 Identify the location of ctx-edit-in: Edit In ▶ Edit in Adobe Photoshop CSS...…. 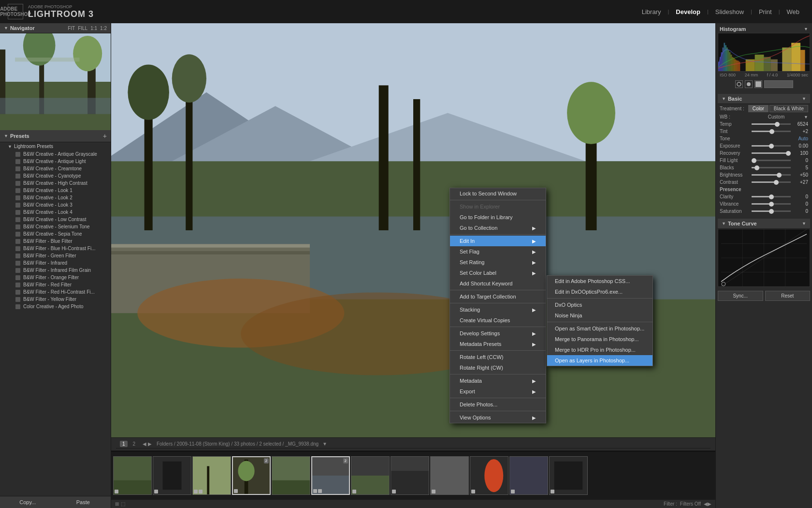
(498, 241).